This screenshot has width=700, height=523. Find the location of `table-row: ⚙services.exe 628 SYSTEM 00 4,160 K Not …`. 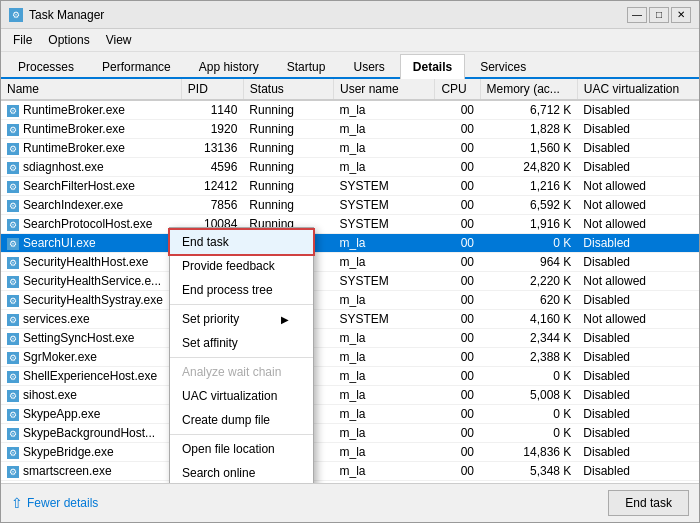

table-row: ⚙services.exe 628 SYSTEM 00 4,160 K Not … is located at coordinates (350, 320).